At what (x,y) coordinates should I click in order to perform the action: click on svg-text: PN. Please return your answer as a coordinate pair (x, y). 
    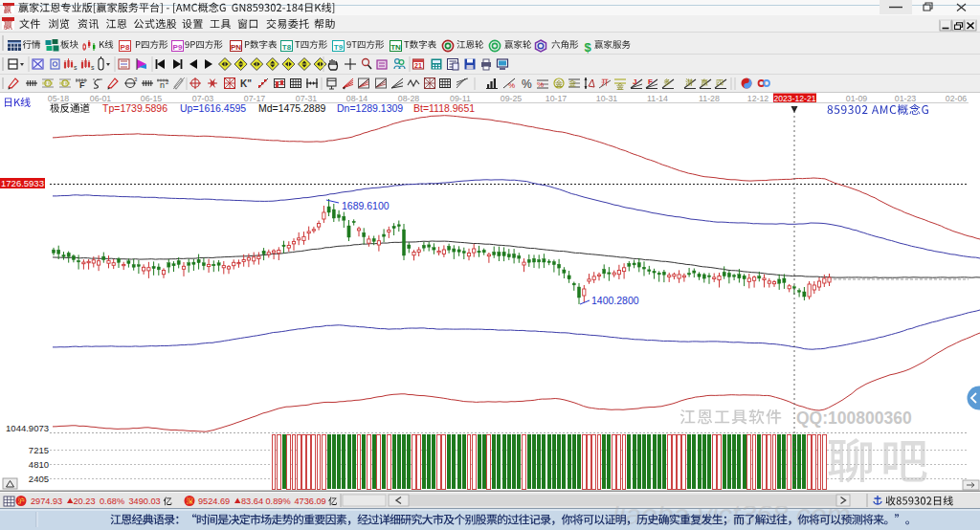
    Looking at the image, I should click on (235, 48).